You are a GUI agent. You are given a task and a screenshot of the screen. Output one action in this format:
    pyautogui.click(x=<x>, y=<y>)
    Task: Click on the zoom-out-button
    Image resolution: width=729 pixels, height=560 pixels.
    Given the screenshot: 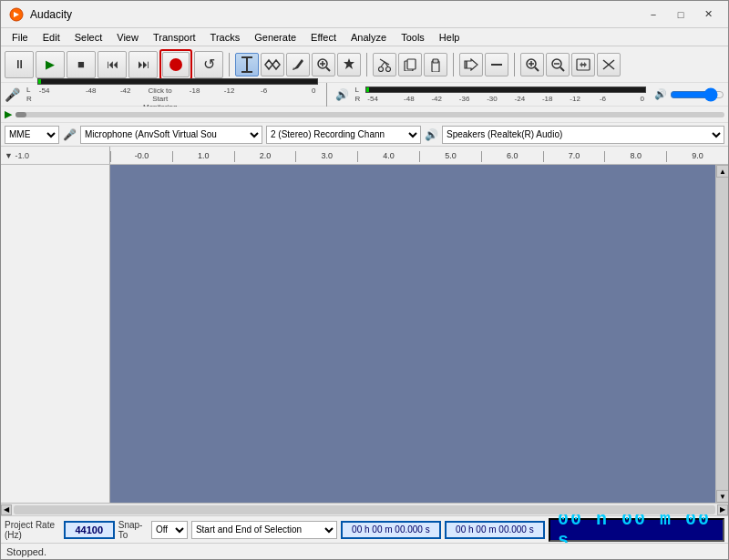 What is the action you would take?
    pyautogui.click(x=558, y=65)
    